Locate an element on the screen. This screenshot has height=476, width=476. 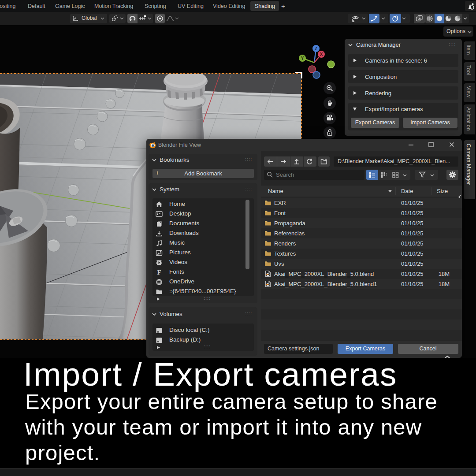
svg-text: X is located at coordinates (322, 55).